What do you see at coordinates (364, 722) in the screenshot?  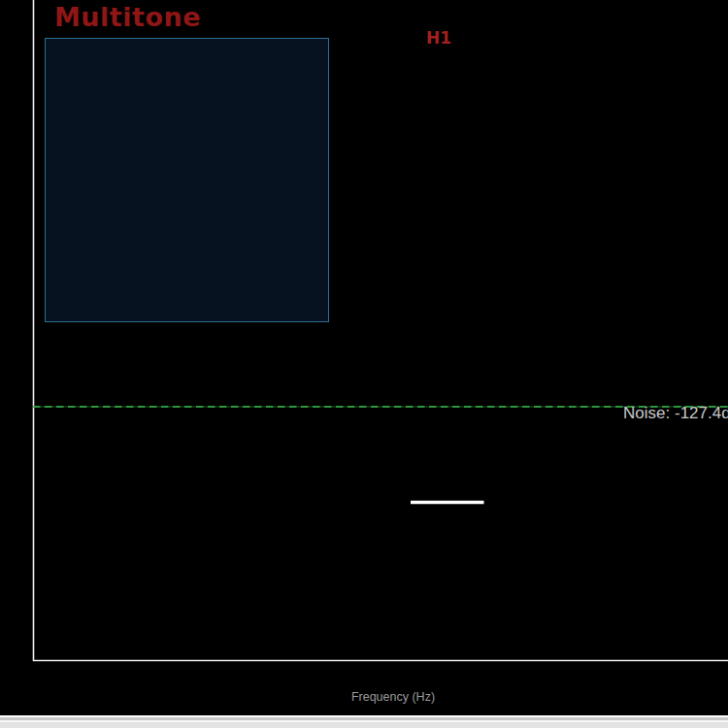 I see `window-bottom-edge` at bounding box center [364, 722].